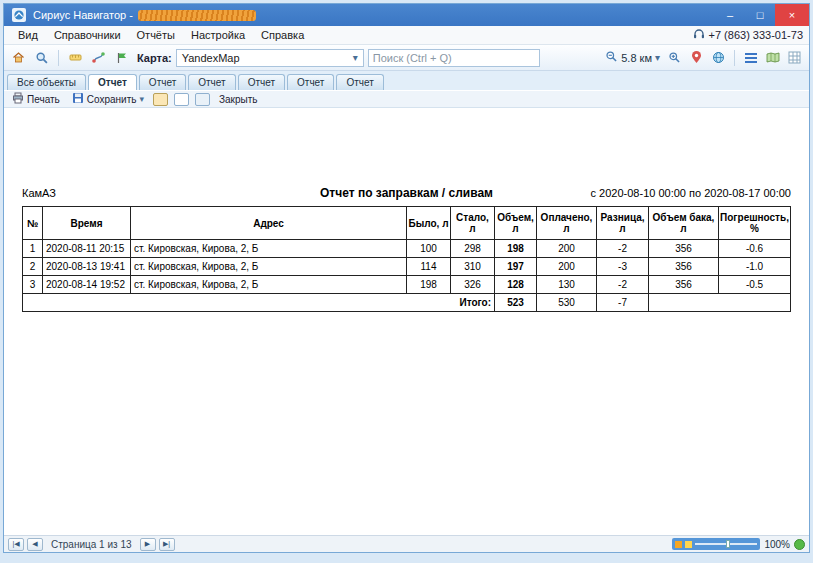 This screenshot has width=813, height=563. Describe the element at coordinates (42, 58) in the screenshot. I see `search-map-icon` at that location.